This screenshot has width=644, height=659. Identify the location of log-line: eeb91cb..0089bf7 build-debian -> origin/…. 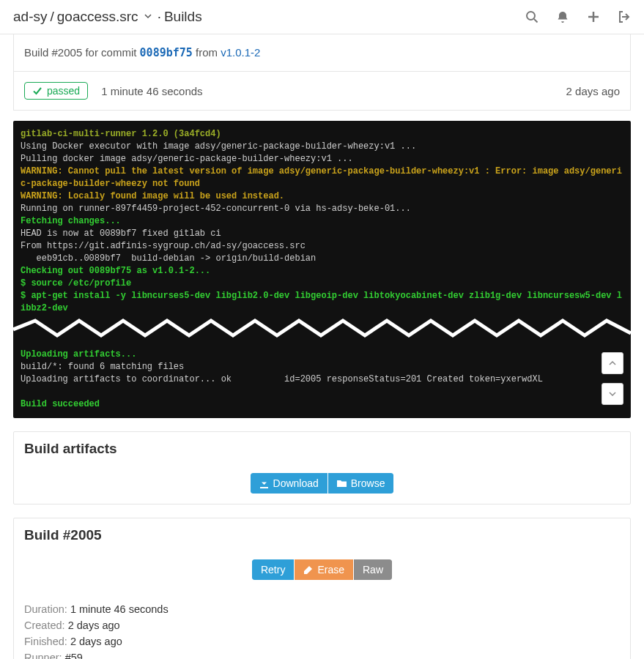
(169, 258).